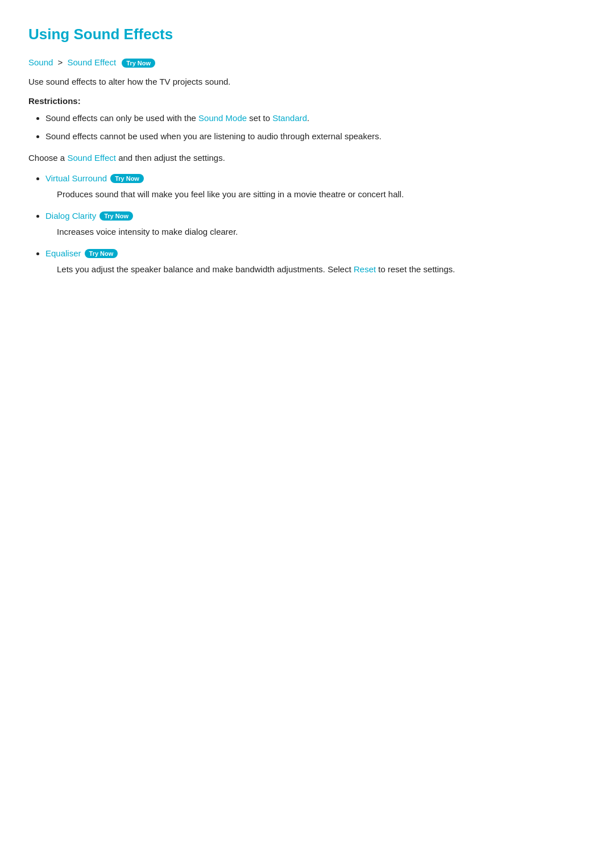 The height and width of the screenshot is (868, 614). Describe the element at coordinates (316, 136) in the screenshot. I see `restriction-item-2: Sound effects cannot be used when you ar…` at that location.